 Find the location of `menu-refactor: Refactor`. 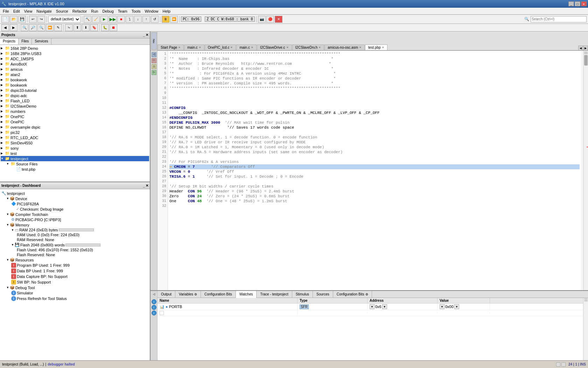

menu-refactor: Refactor is located at coordinates (80, 11).